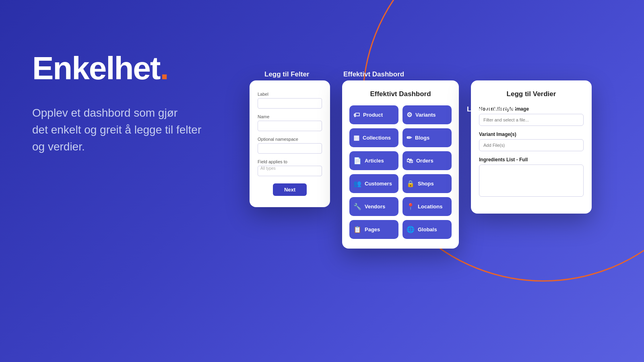  Describe the element at coordinates (425, 161) in the screenshot. I see `btn-orders-label: Orders` at that location.